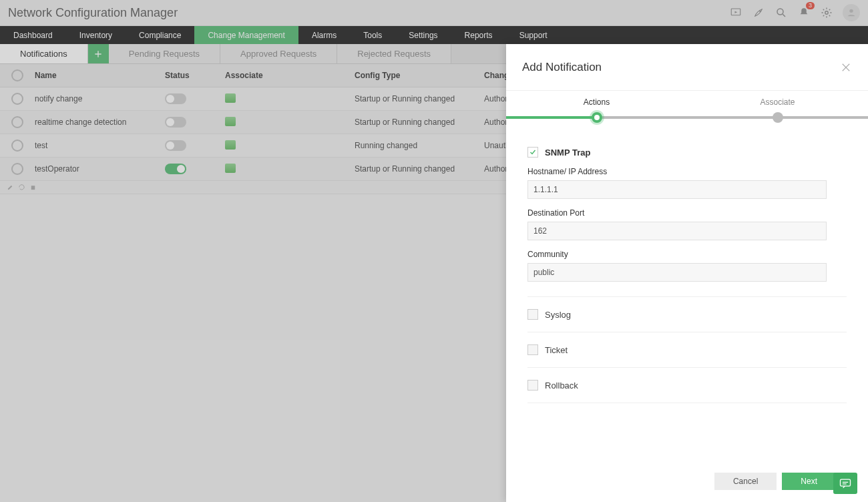 Image resolution: width=868 pixels, height=502 pixels. What do you see at coordinates (677, 190) in the screenshot?
I see `hostname-input` at bounding box center [677, 190].